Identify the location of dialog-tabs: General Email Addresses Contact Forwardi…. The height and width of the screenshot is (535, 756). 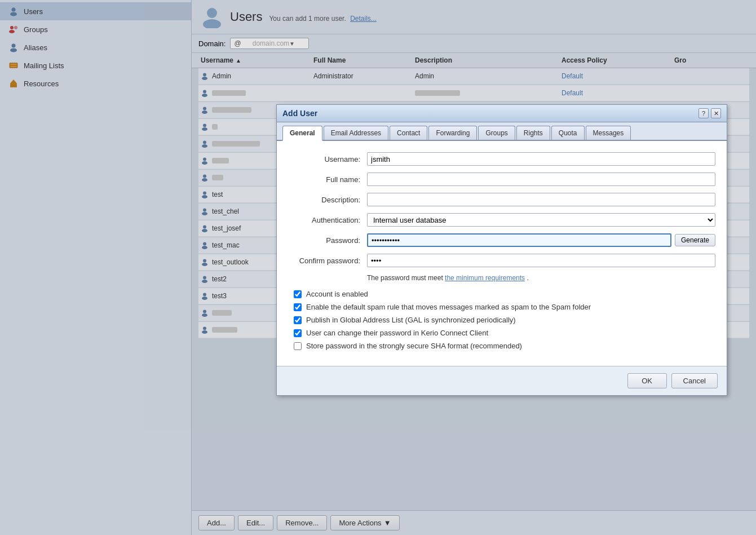
(502, 132).